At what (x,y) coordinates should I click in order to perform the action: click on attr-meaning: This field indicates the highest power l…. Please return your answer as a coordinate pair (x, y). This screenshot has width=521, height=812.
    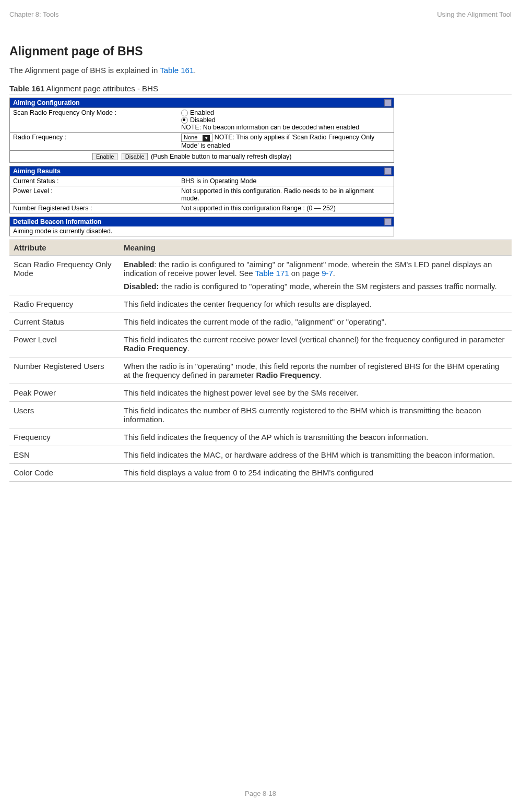
    Looking at the image, I should click on (315, 392).